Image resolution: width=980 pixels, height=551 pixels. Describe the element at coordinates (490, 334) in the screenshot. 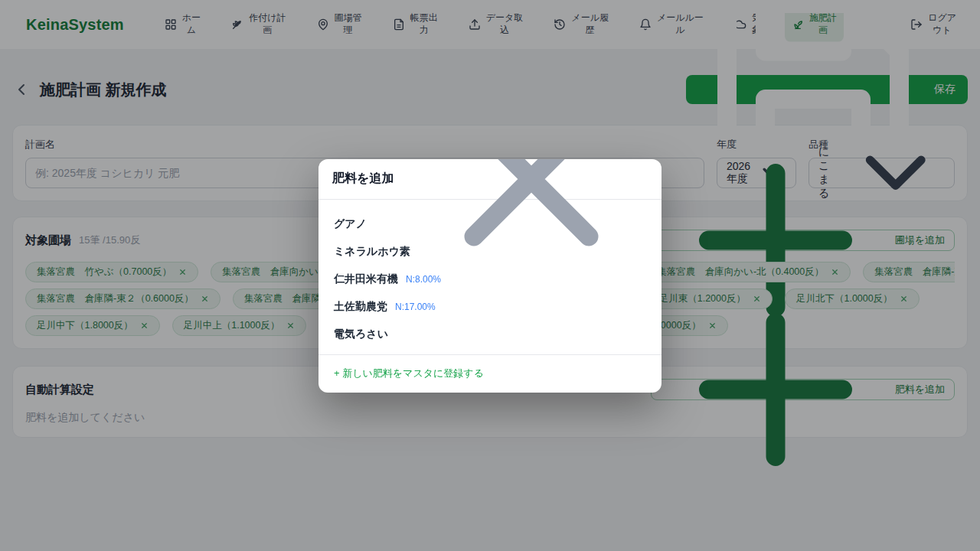

I see `fertilizer-list-item: 電気ろさい` at that location.